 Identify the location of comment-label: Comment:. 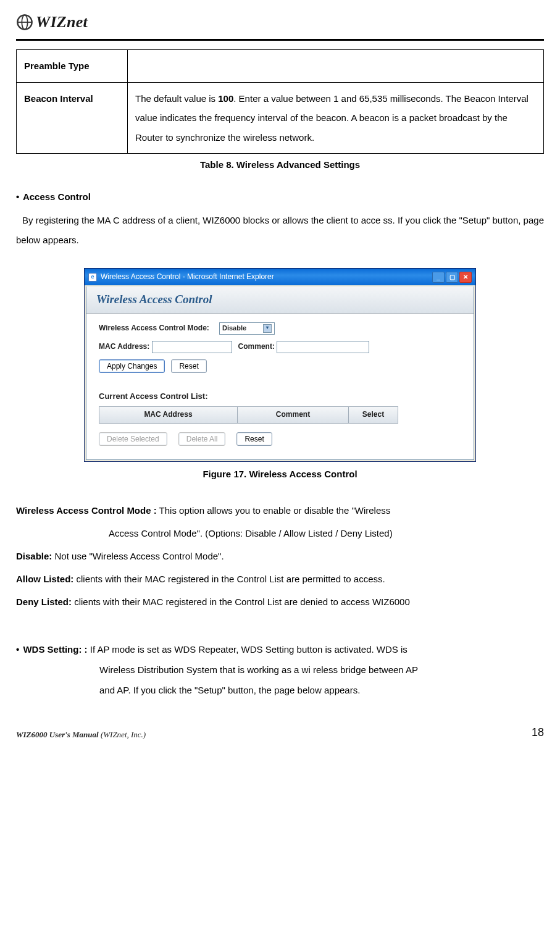
(257, 347).